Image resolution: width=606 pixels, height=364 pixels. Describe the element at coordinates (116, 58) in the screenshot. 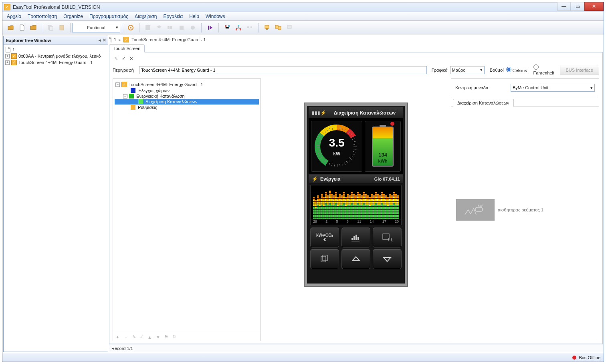

I see `mt-pointer-icon: ✎` at that location.